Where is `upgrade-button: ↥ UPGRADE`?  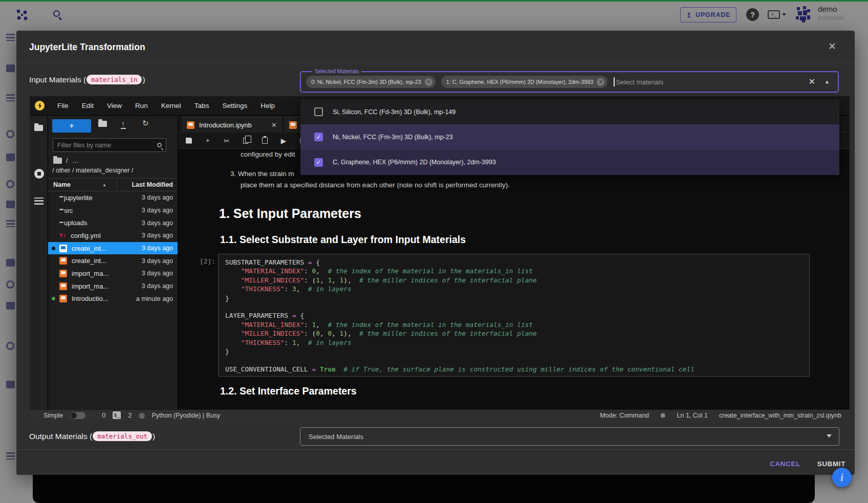
upgrade-button: ↥ UPGRADE is located at coordinates (708, 15).